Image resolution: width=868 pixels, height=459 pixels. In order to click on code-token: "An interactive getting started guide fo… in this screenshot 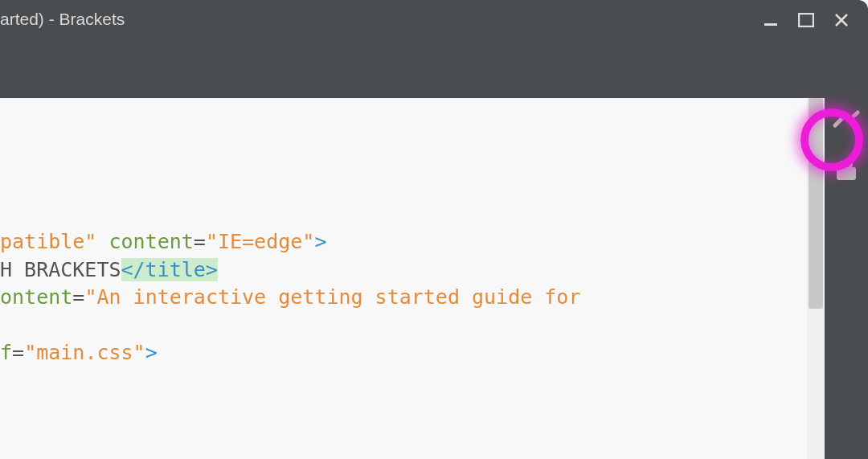, I will do `click(333, 297)`.